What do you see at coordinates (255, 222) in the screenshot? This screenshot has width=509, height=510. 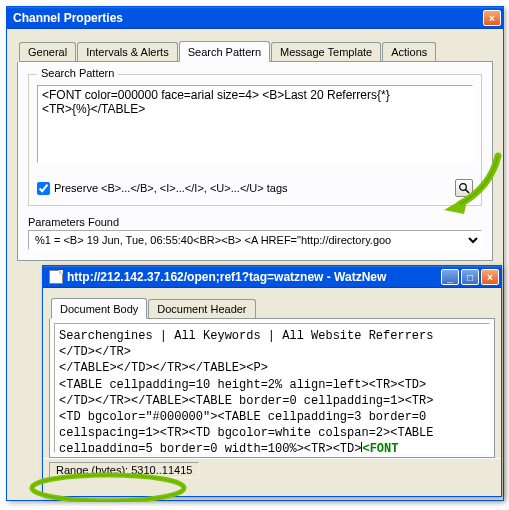 I see `parameters-found-label: Parameters Found` at bounding box center [255, 222].